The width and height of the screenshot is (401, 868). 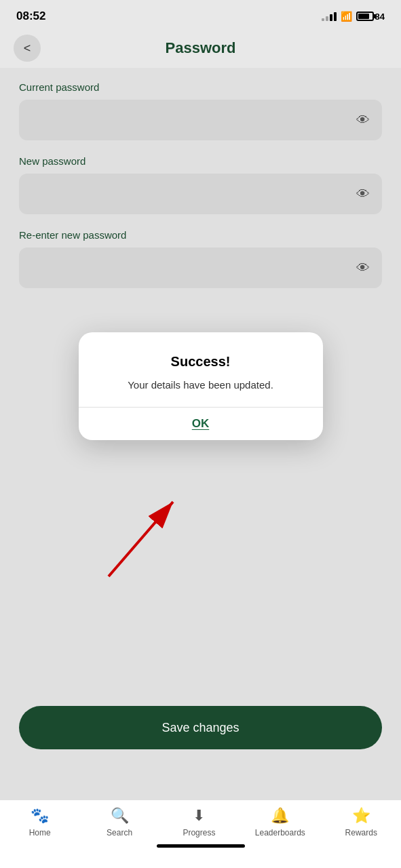 I want to click on dialog-body: Success! Your details have been updated., so click(x=201, y=370).